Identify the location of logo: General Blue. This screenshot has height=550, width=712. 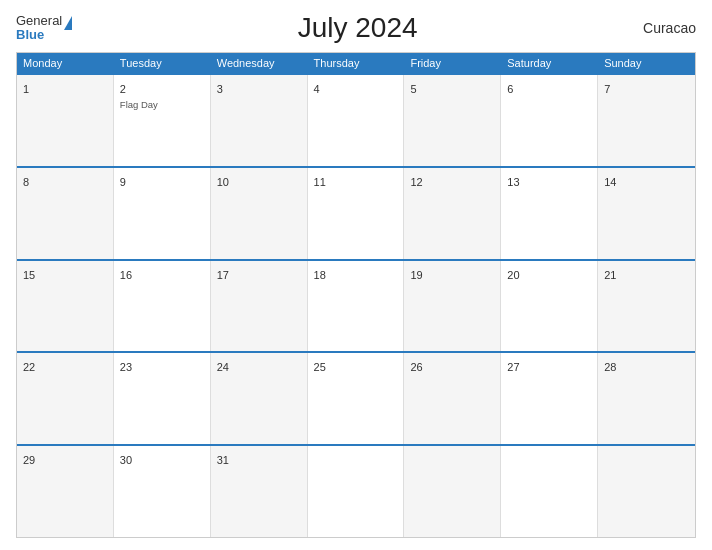
(44, 28).